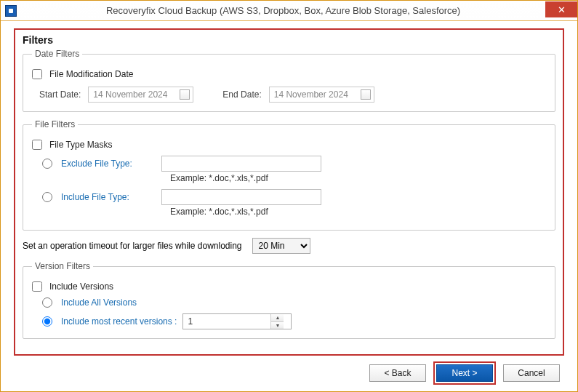 This screenshot has height=392, width=578. Describe the element at coordinates (289, 80) in the screenshot. I see `date-filters-group: Date Filters File Modification Date Star…` at that location.